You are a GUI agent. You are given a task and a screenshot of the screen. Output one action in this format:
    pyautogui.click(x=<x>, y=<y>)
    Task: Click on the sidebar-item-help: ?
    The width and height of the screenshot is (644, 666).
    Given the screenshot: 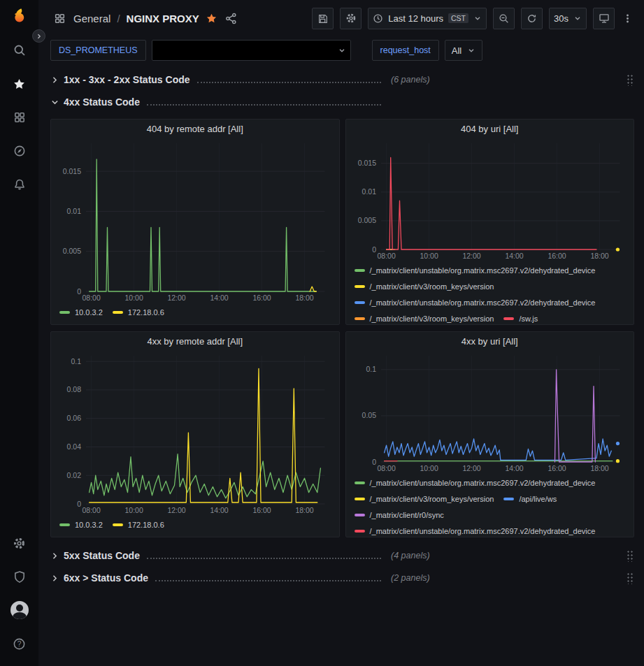 What is the action you would take?
    pyautogui.click(x=20, y=644)
    